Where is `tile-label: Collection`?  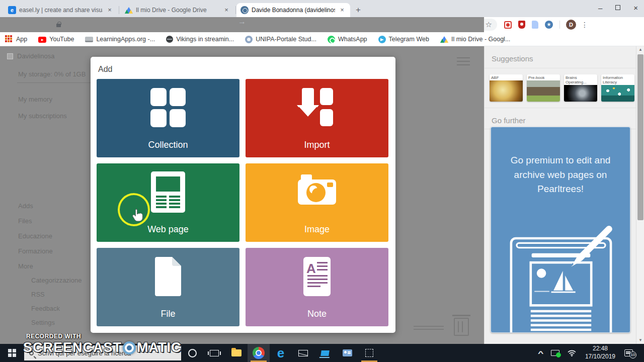 tile-label: Collection is located at coordinates (168, 145).